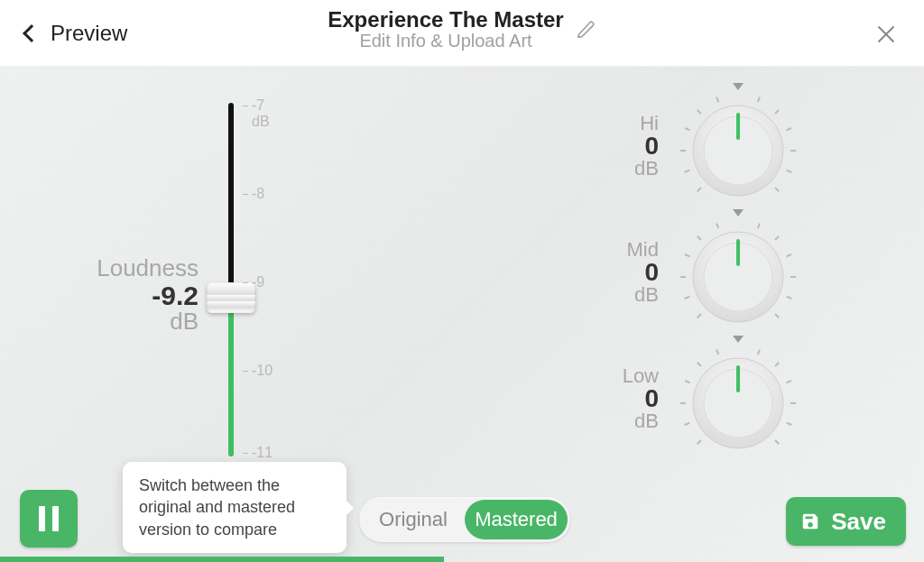  Describe the element at coordinates (446, 20) in the screenshot. I see `page-title: Experience The Master` at that location.